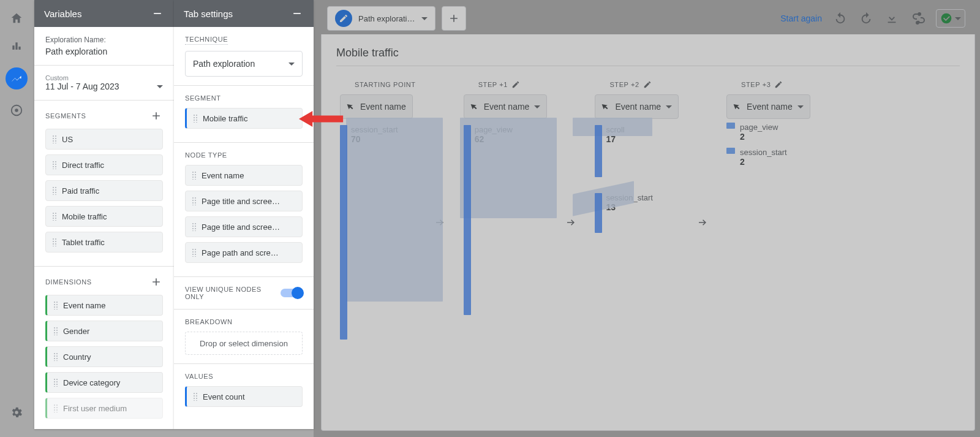 Image resolution: width=980 pixels, height=437 pixels. Describe the element at coordinates (759, 127) in the screenshot. I see `sankey-node-label: page_view` at that location.